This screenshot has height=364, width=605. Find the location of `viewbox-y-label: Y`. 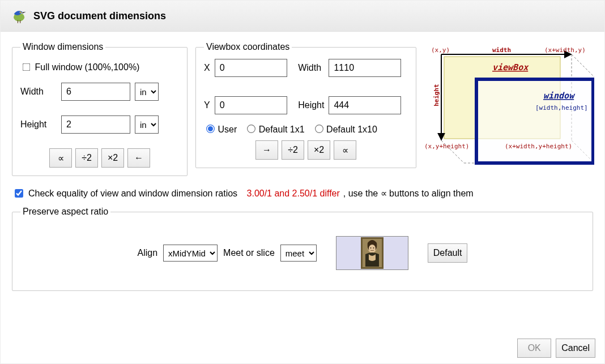

viewbox-y-label: Y is located at coordinates (207, 105).